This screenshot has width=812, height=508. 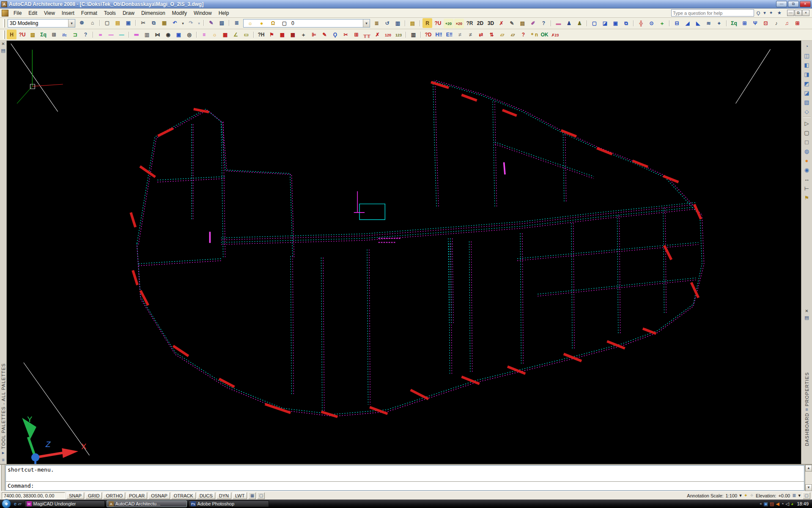 I want to click on menu-dimension: Dimension, so click(x=153, y=13).